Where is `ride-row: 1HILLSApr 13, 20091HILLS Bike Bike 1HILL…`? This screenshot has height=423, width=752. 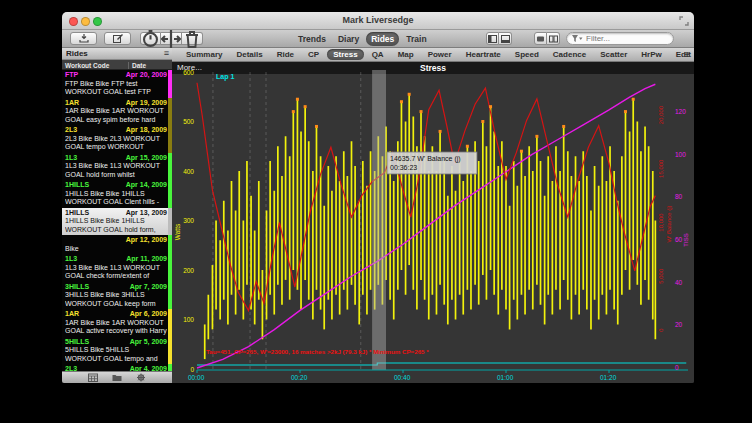
ride-row: 1HILLSApr 13, 20091HILLS Bike Bike 1HILL… is located at coordinates (117, 222).